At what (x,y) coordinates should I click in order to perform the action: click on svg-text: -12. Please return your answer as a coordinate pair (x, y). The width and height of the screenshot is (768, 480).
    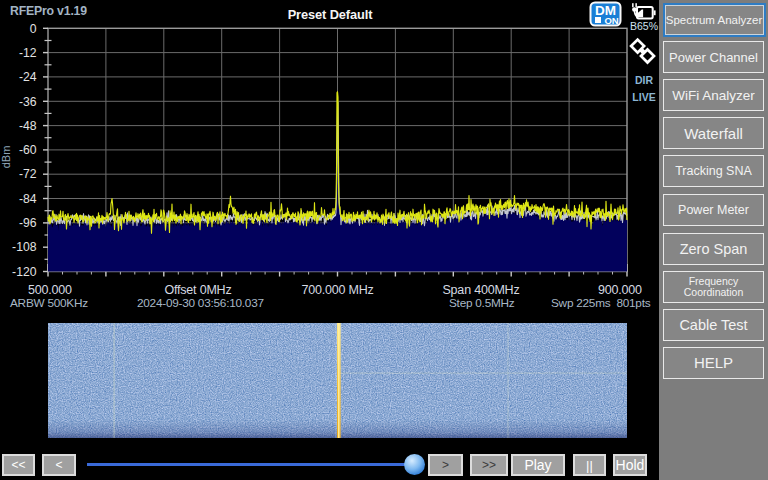
    Looking at the image, I should click on (28, 53).